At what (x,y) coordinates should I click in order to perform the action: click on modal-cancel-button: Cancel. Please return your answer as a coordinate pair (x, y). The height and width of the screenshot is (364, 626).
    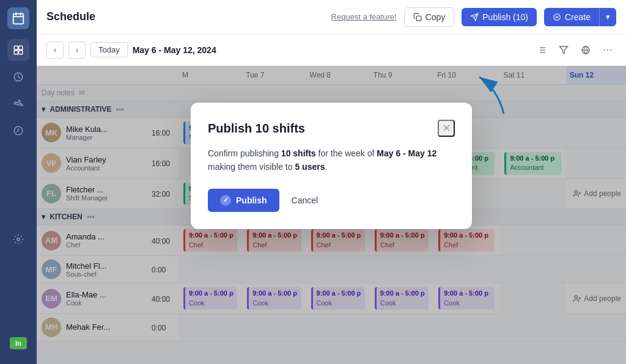
    Looking at the image, I should click on (305, 200).